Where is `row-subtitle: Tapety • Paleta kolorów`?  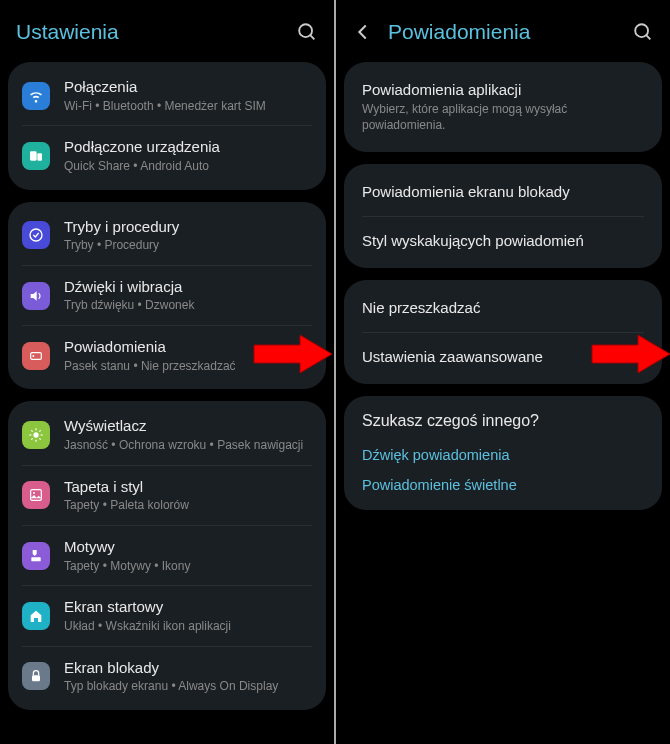
row-subtitle: Tapety • Paleta kolorów is located at coordinates (188, 506).